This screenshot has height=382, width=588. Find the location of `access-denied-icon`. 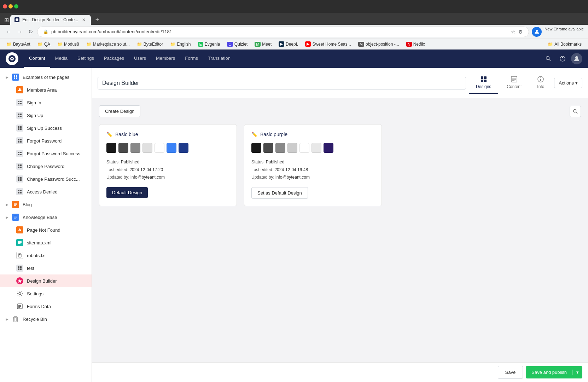

access-denied-icon is located at coordinates (20, 192).